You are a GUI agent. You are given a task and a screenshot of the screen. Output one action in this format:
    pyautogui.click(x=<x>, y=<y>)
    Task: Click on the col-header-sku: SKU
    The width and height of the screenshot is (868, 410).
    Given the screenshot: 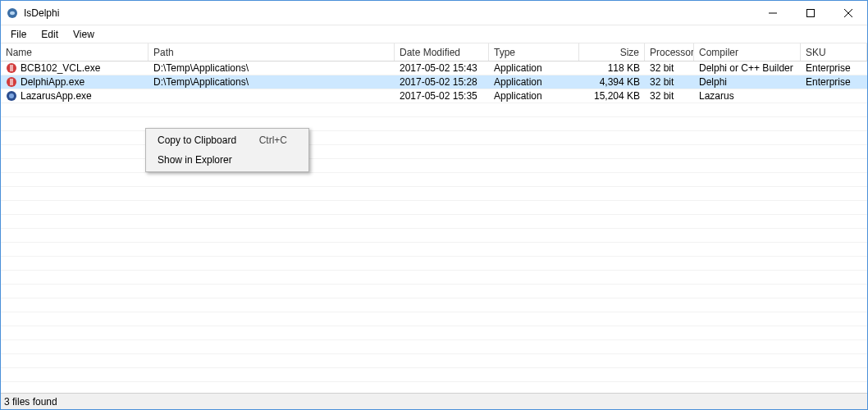 What is the action you would take?
    pyautogui.click(x=834, y=52)
    